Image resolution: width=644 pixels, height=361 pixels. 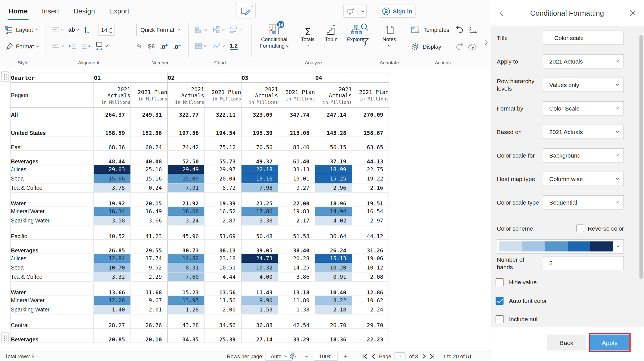 I want to click on value-cell: 31.26, so click(x=370, y=247).